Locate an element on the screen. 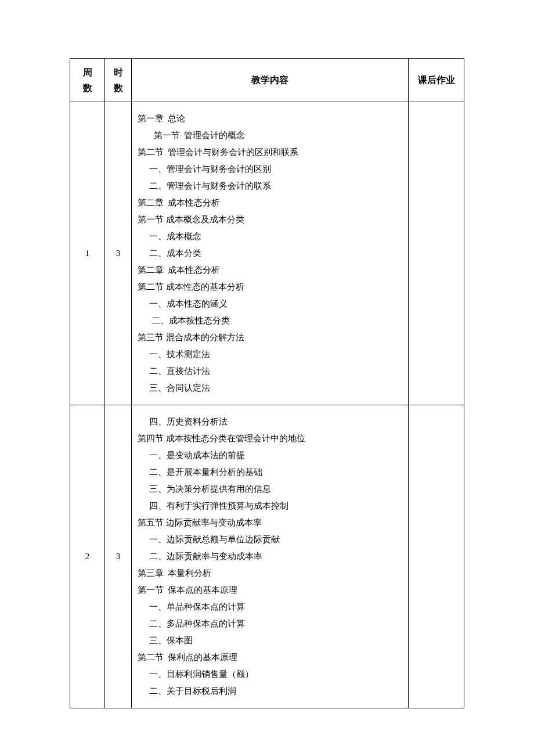  content-line: 第二节 成本性态的基本分析 is located at coordinates (270, 287).